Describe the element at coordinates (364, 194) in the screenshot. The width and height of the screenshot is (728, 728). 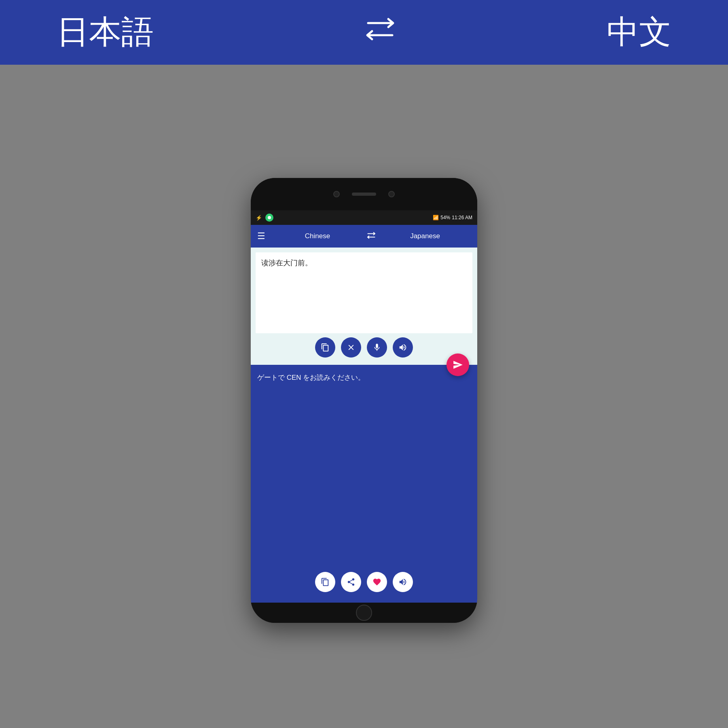
I see `earpiece` at that location.